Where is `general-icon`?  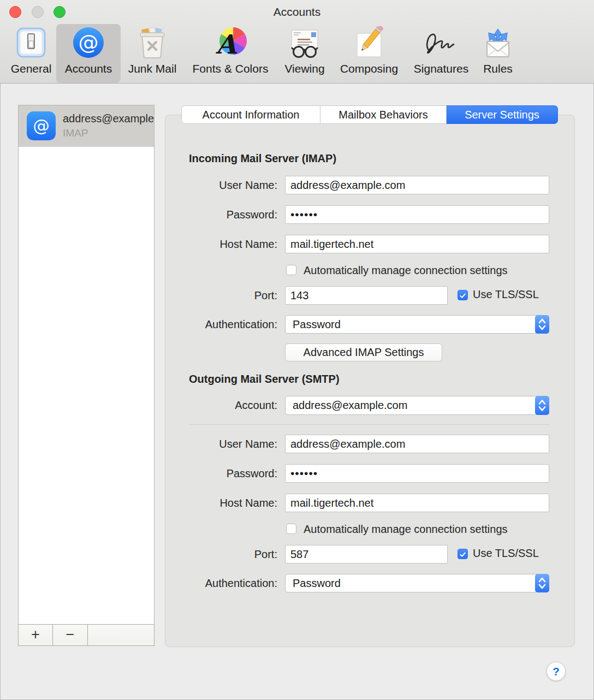
general-icon is located at coordinates (31, 44).